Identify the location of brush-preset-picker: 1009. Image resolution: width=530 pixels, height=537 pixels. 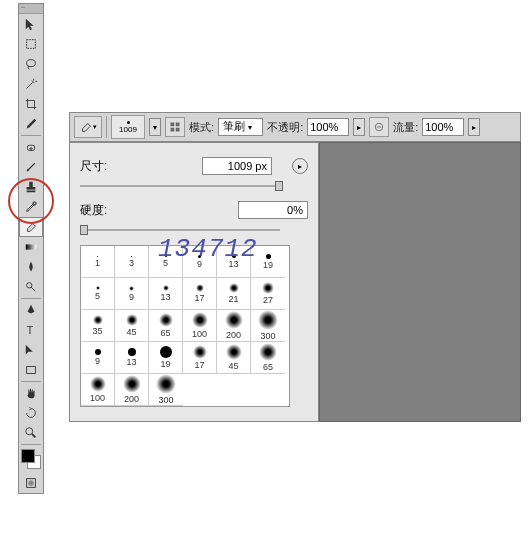
(128, 127).